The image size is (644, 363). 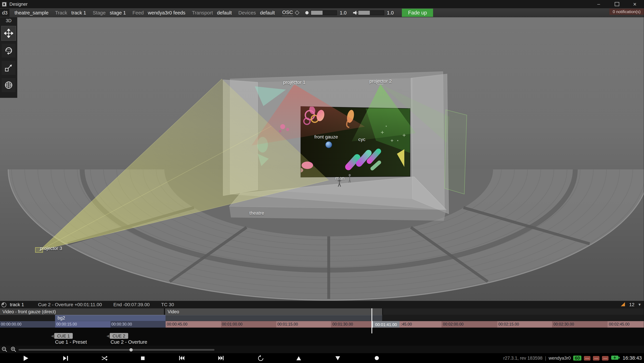 I want to click on globe-icon, so click(x=8, y=85).